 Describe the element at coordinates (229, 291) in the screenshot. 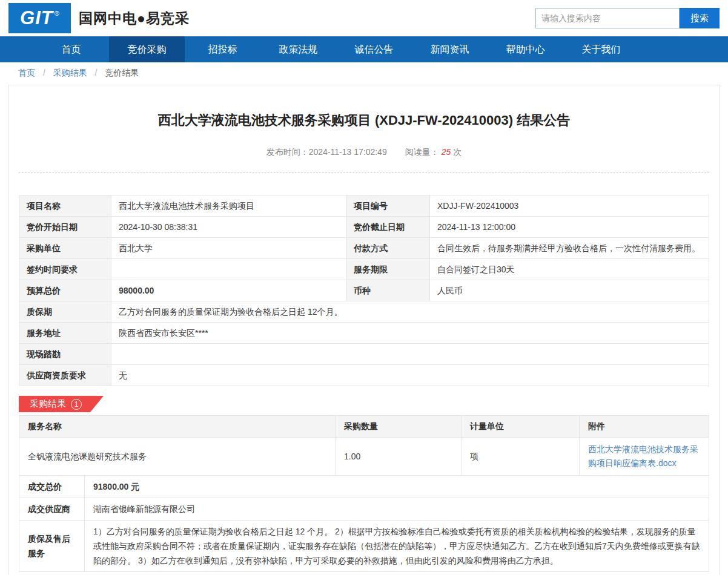

I see `budget-total-price: 98000.00` at that location.